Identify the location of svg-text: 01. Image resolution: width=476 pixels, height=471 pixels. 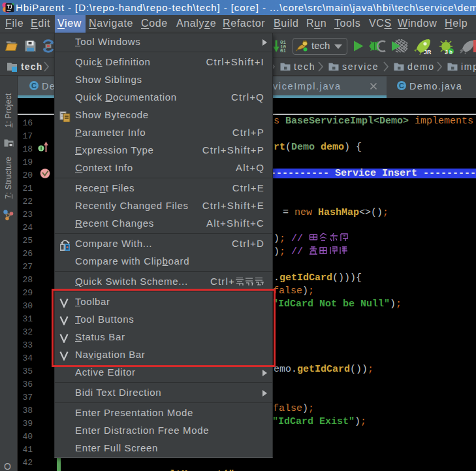
(283, 51).